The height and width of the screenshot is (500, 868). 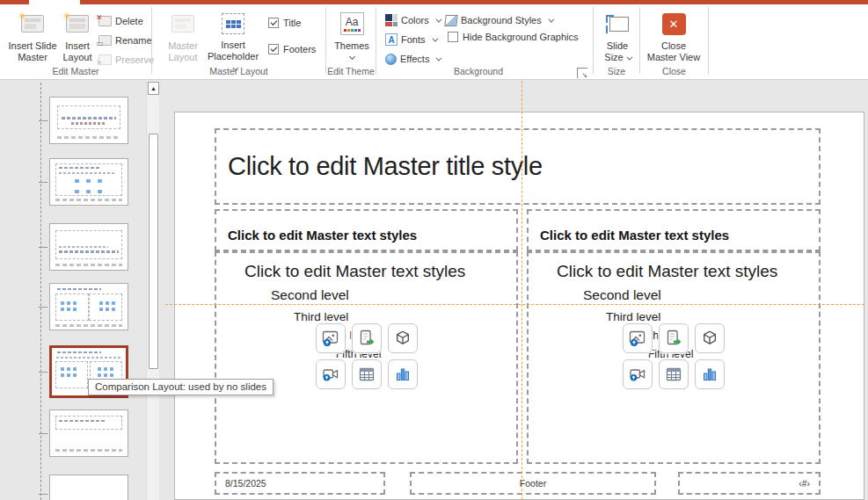 What do you see at coordinates (274, 49) in the screenshot?
I see `footers-checkbox-box` at bounding box center [274, 49].